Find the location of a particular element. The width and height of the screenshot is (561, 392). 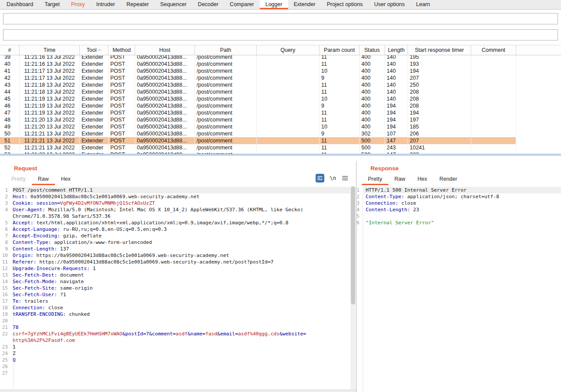

menu-tab-user-options: User options is located at coordinates (389, 4).